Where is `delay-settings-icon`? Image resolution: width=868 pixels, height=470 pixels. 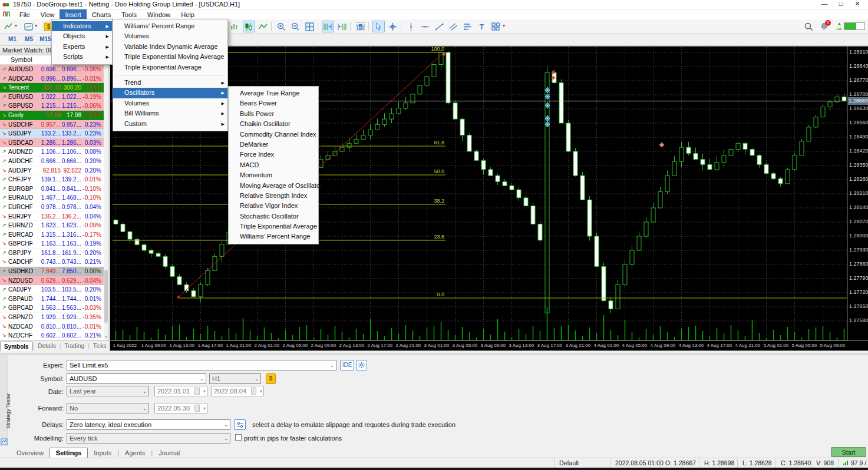 delay-settings-icon is located at coordinates (240, 425).